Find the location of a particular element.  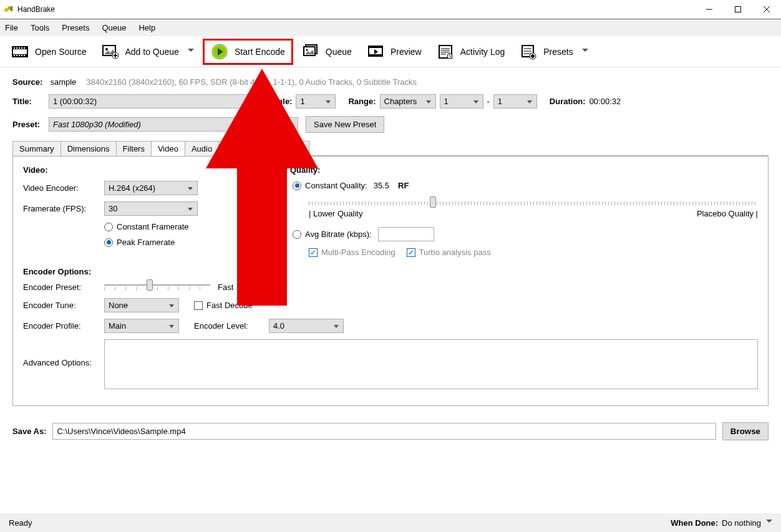

menu-presets: Presets is located at coordinates (75, 27).